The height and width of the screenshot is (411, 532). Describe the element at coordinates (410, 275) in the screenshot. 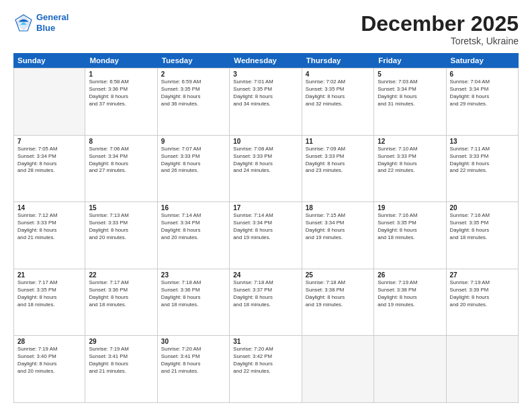

I see `day-number: 26` at that location.